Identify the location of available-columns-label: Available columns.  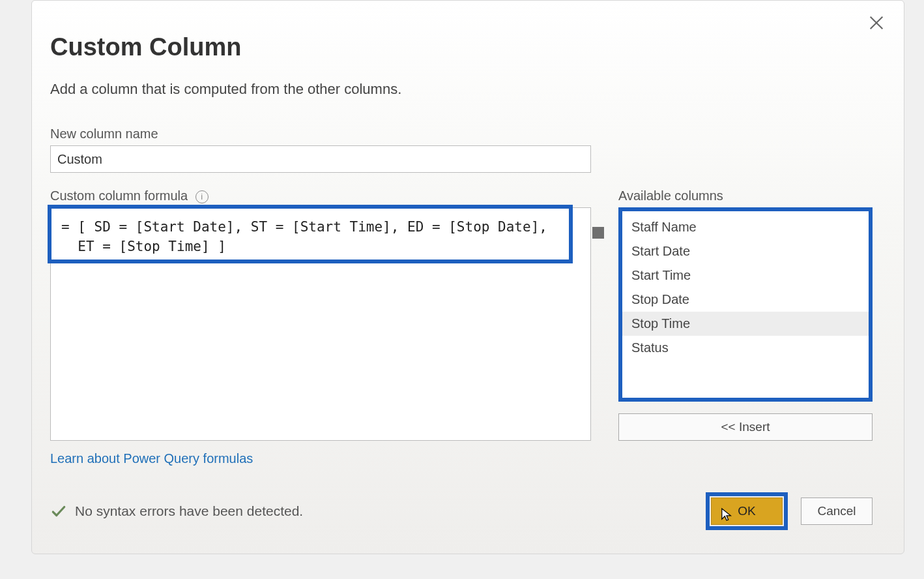
(745, 196).